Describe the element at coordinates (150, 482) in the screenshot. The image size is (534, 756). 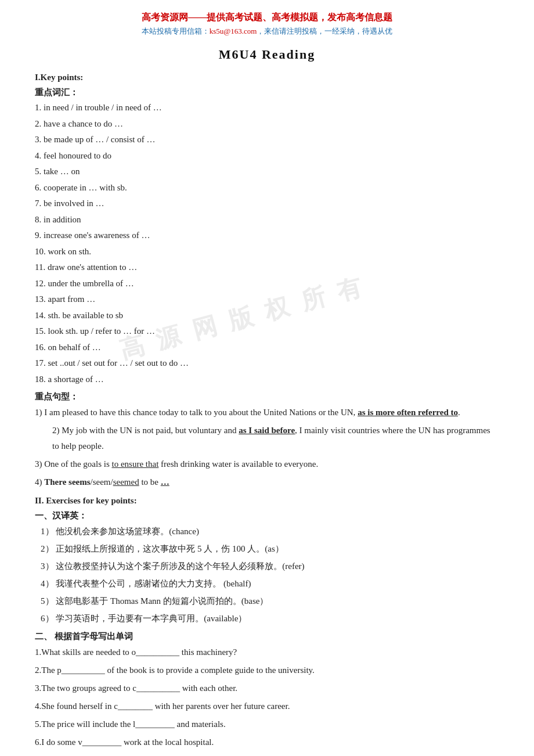
I see `pattern-4-after: to be` at that location.